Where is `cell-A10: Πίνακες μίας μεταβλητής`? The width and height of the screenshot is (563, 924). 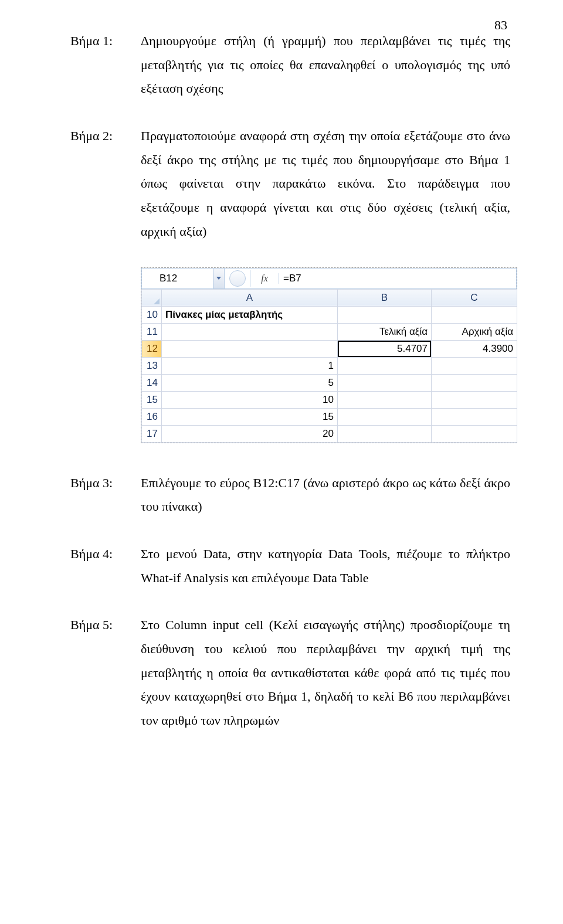 cell-A10: Πίνακες μίας μεταβλητής is located at coordinates (250, 314).